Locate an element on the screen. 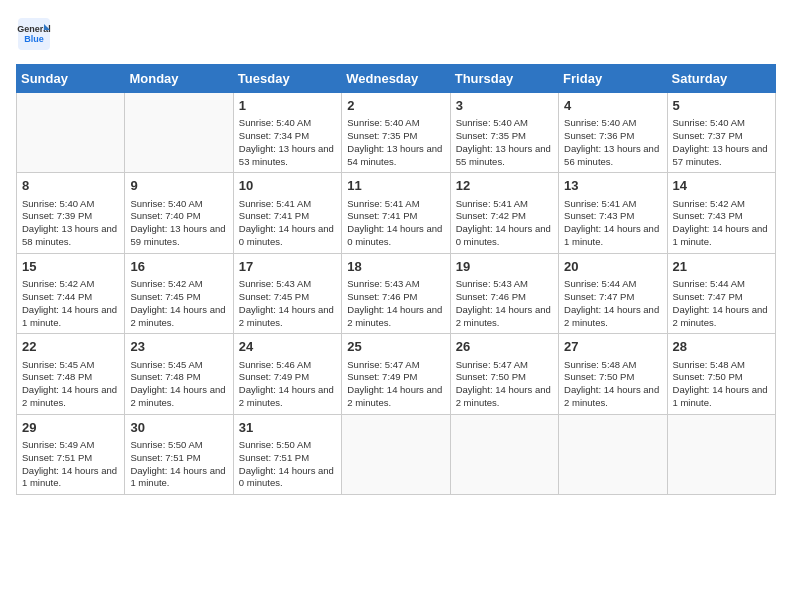  day-info: Sunrise: 5:42 AM Sunset: 7:43 PM Dayligh… is located at coordinates (722, 224).